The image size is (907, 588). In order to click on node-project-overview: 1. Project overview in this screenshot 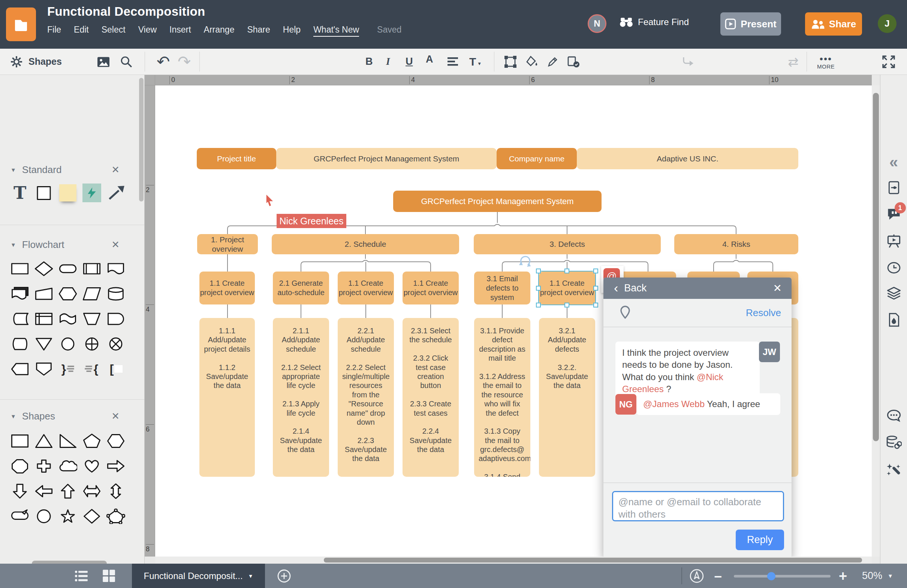, I will do `click(228, 244)`.